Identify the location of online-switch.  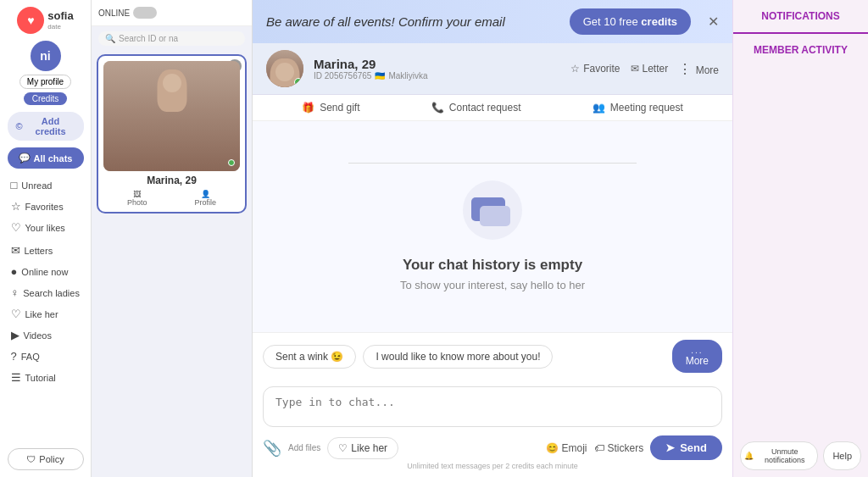
(145, 13).